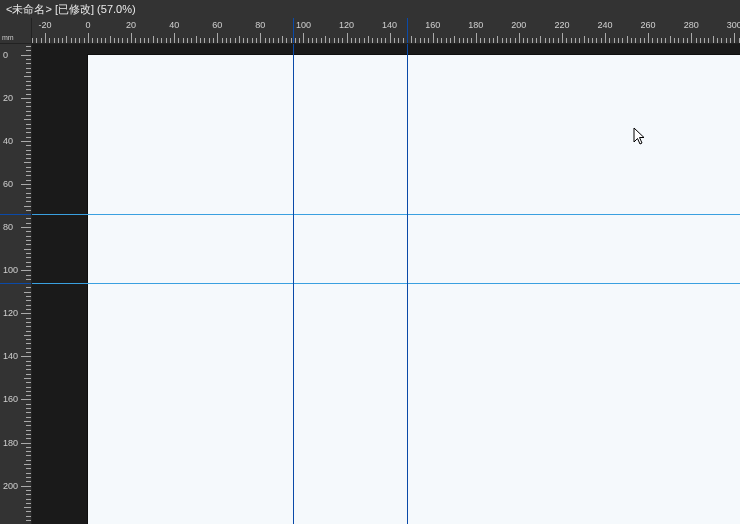 Image resolution: width=740 pixels, height=524 pixels. What do you see at coordinates (16, 31) in the screenshot?
I see `ruler-origin-corner: mm` at bounding box center [16, 31].